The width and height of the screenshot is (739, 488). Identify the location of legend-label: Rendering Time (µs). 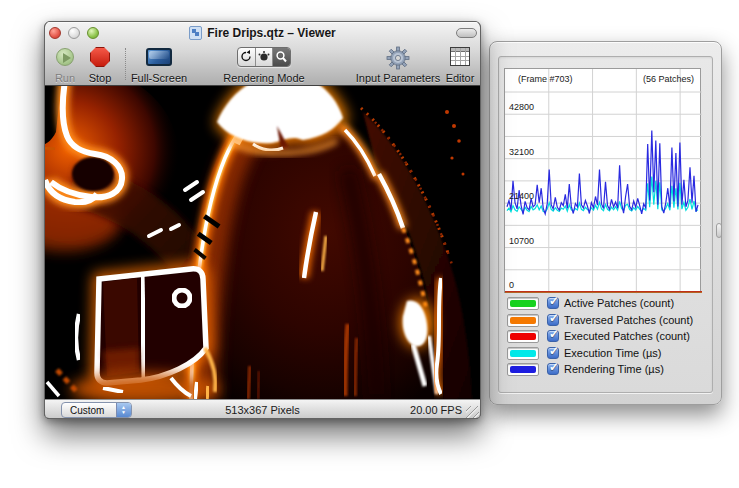
(614, 369).